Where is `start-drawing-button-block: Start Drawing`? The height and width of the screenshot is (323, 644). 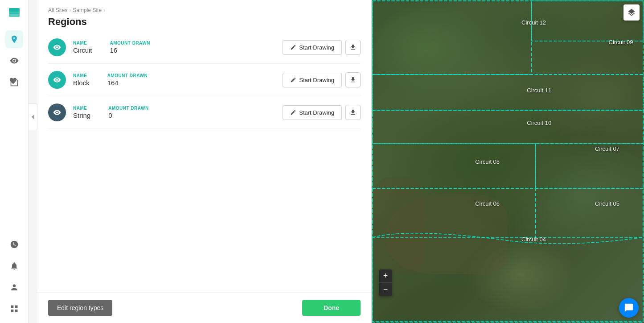 start-drawing-button-block: Start Drawing is located at coordinates (312, 80).